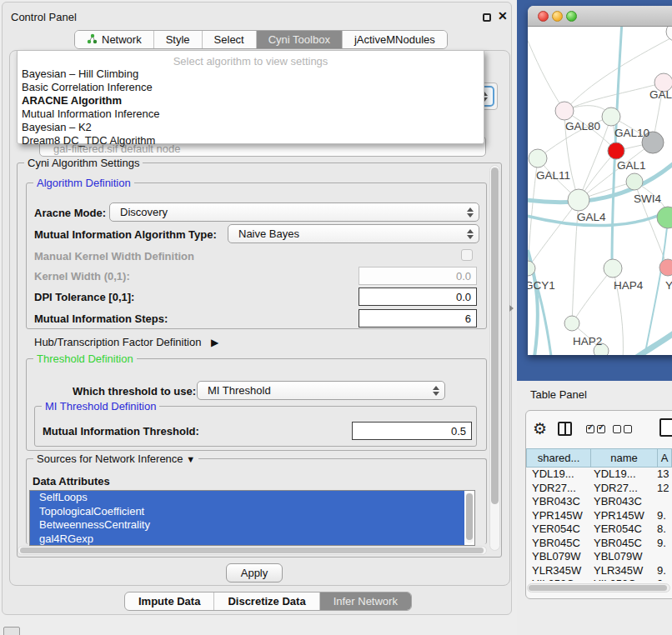  I want to click on expander-right-icon: ▶, so click(215, 342).